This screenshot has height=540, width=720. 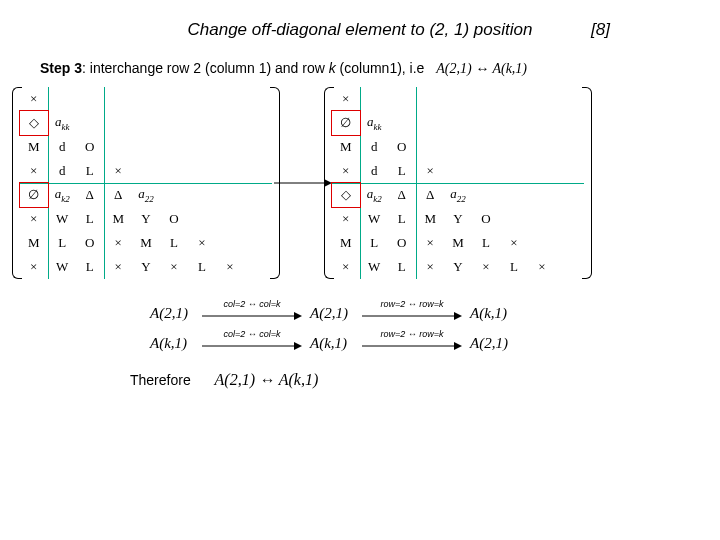 What do you see at coordinates (600, 30) in the screenshot?
I see `slide-number: [8]` at bounding box center [600, 30].